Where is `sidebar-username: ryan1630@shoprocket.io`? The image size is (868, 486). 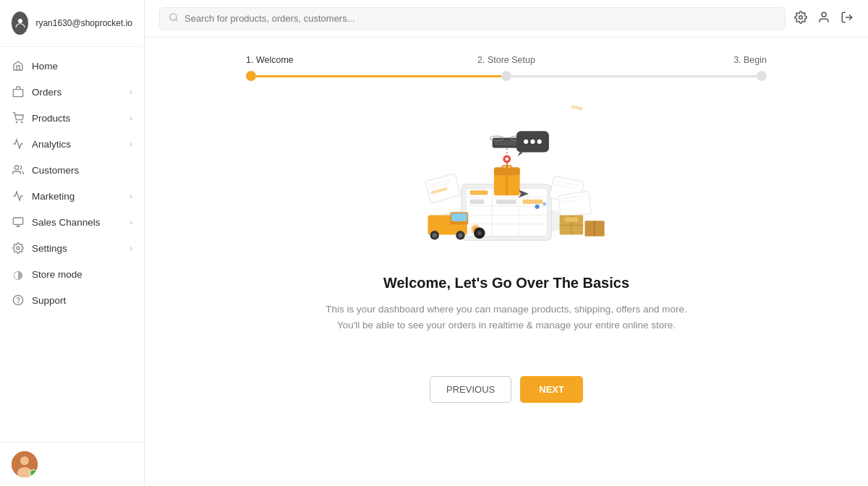 sidebar-username: ryan1630@shoprocket.io is located at coordinates (84, 23).